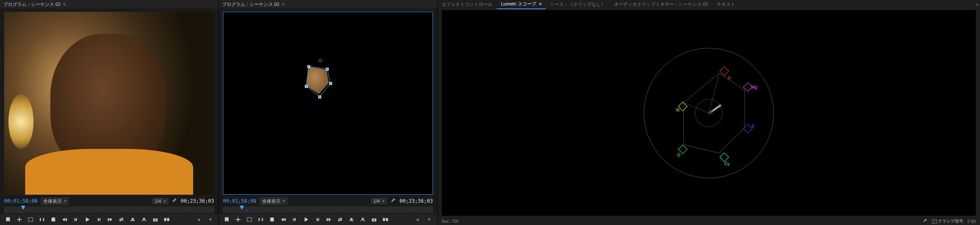  What do you see at coordinates (726, 4) in the screenshot?
I see `tab-text: テキスト` at bounding box center [726, 4].